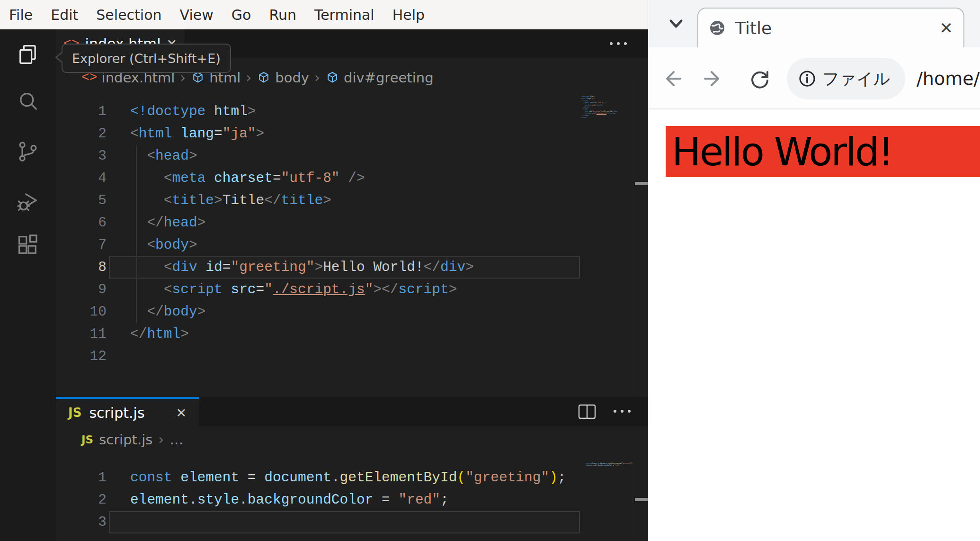 This screenshot has height=541, width=980. What do you see at coordinates (197, 15) in the screenshot?
I see `menu-item-view: View` at bounding box center [197, 15].